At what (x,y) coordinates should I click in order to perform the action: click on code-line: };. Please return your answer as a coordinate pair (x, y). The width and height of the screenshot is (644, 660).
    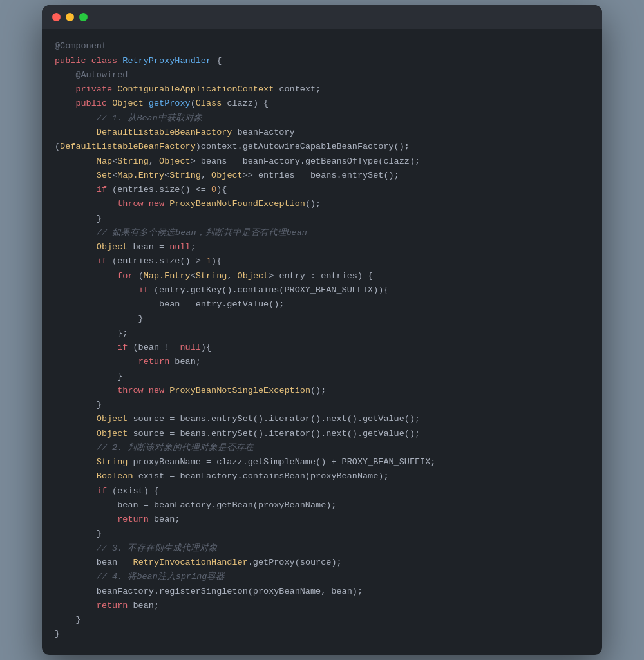
    Looking at the image, I should click on (322, 334).